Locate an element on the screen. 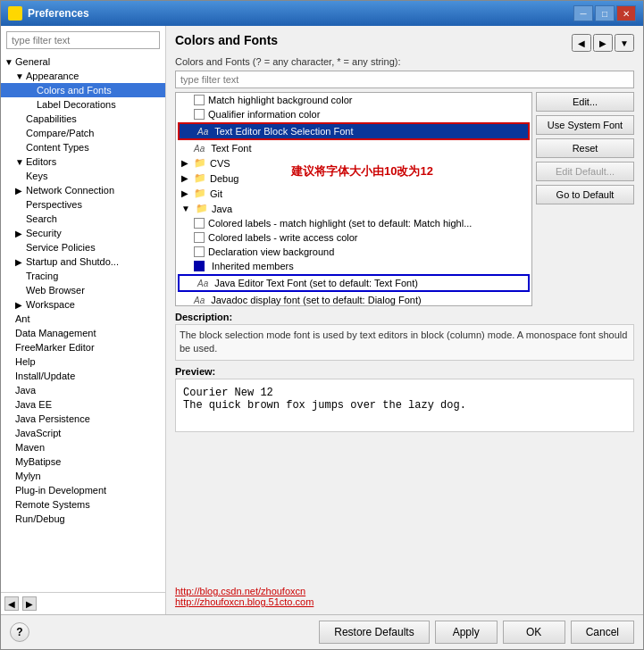 The width and height of the screenshot is (644, 650). sidebar-item-compare-patch: Compare/Patch is located at coordinates (83, 133).